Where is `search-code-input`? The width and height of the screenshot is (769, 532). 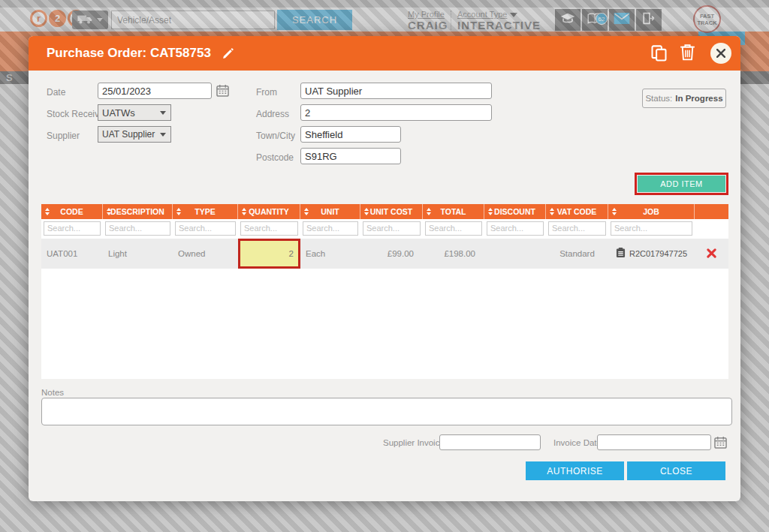 search-code-input is located at coordinates (72, 228).